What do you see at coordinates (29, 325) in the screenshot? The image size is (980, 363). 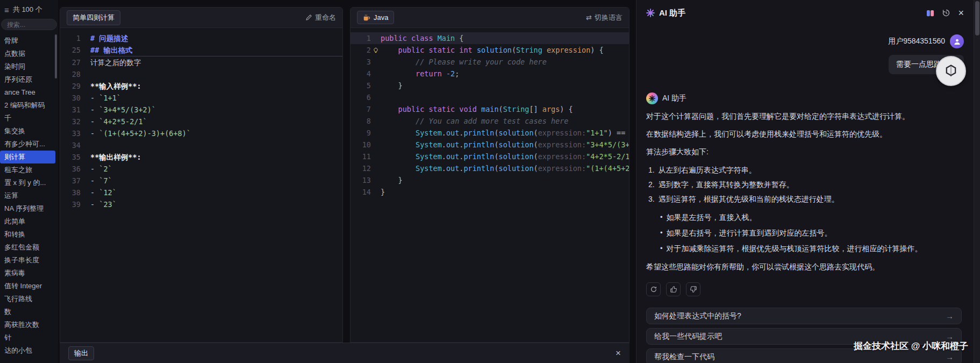 I see `sidebar-item: 高获胜次数` at bounding box center [29, 325].